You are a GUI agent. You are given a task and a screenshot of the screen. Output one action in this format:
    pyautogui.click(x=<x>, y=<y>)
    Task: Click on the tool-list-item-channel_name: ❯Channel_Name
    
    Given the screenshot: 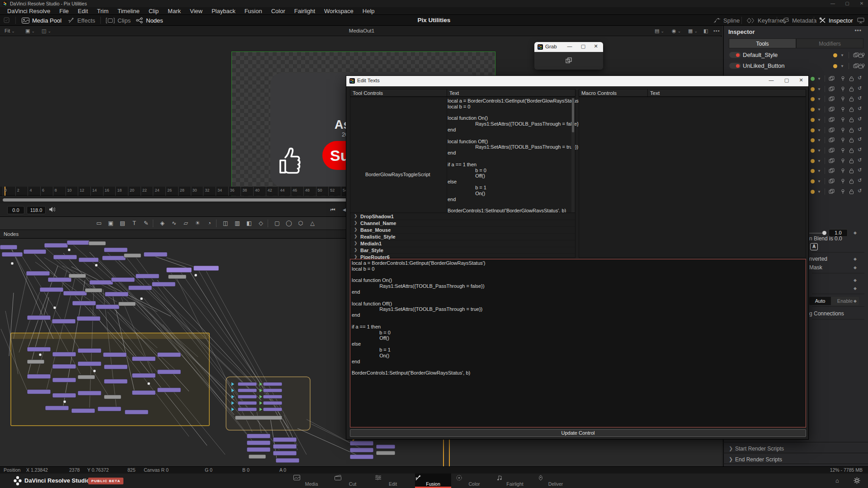 What is the action you would take?
    pyautogui.click(x=463, y=223)
    